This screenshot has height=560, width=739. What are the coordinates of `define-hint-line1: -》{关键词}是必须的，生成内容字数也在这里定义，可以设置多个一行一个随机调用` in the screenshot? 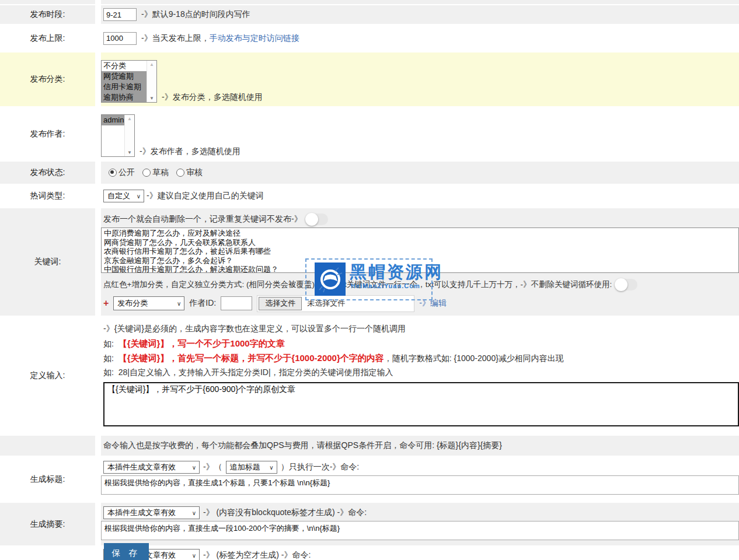 It's located at (421, 331).